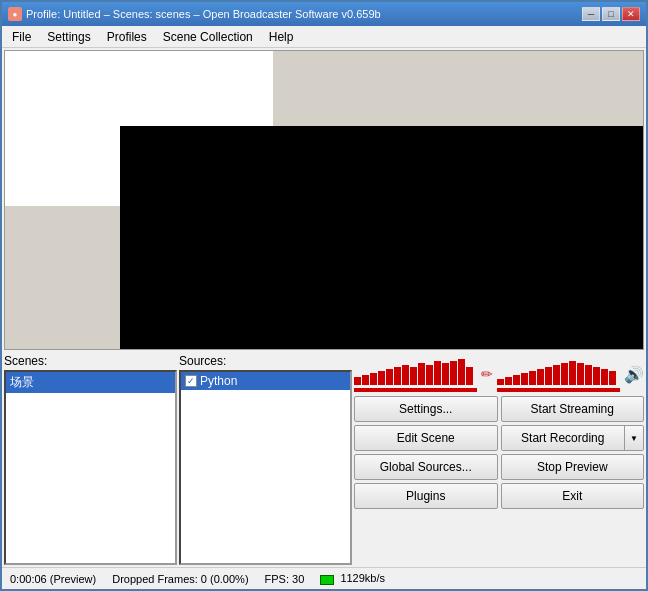 The image size is (648, 591). I want to click on right-meter, so click(558, 374).